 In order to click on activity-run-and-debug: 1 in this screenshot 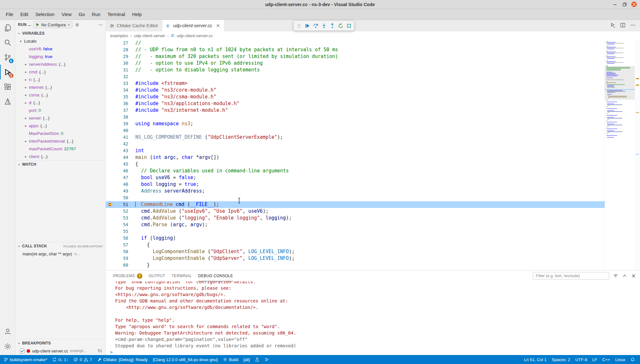, I will do `click(8, 72)`.